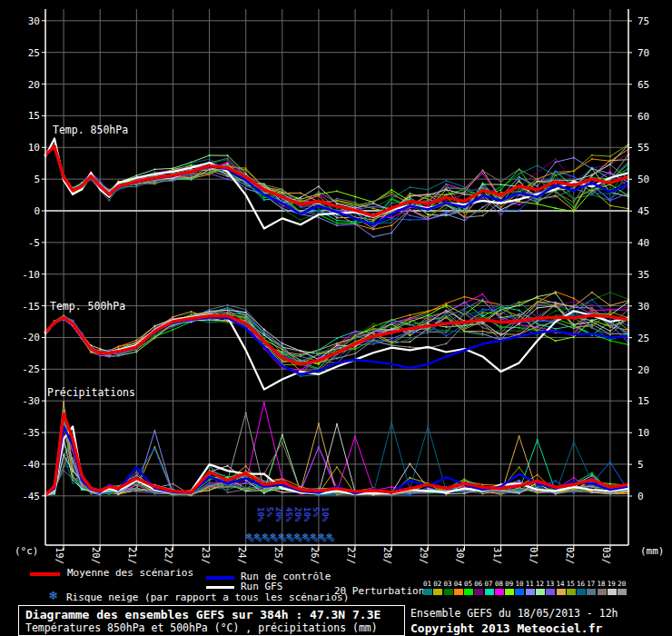  What do you see at coordinates (469, 583) in the screenshot?
I see `perturbation-number-05: 05` at bounding box center [469, 583].